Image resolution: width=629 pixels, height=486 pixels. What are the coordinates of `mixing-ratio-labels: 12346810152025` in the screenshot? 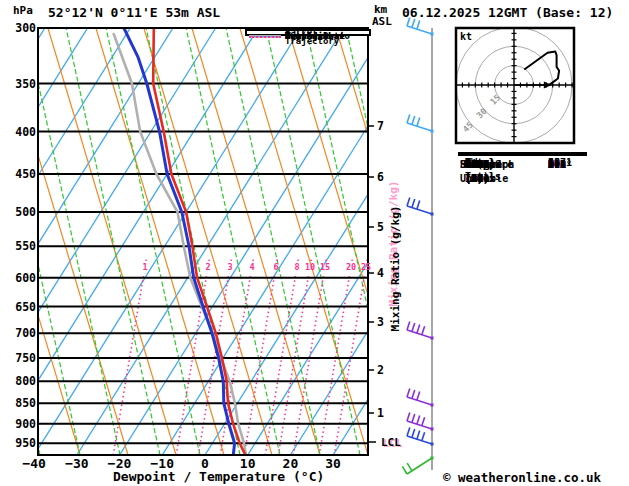 It's located at (256, 267).